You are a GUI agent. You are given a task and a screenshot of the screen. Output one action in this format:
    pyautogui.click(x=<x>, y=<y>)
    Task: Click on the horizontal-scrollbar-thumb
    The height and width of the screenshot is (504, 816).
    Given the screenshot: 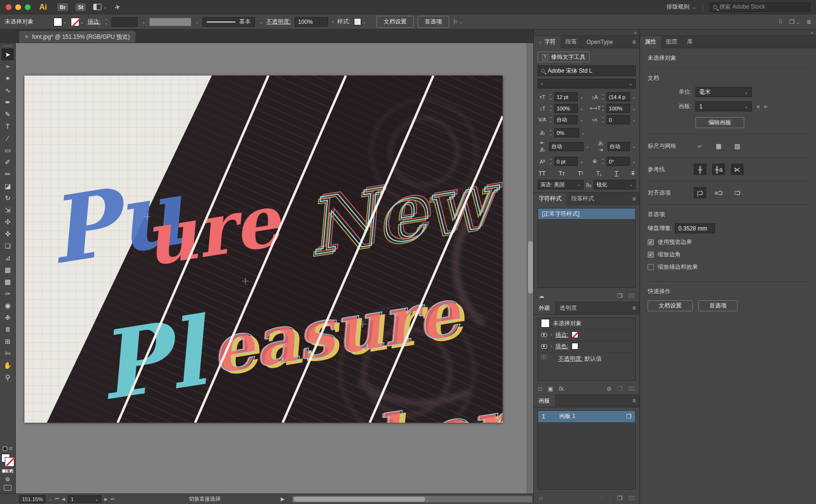 What is the action you would take?
    pyautogui.click(x=360, y=499)
    